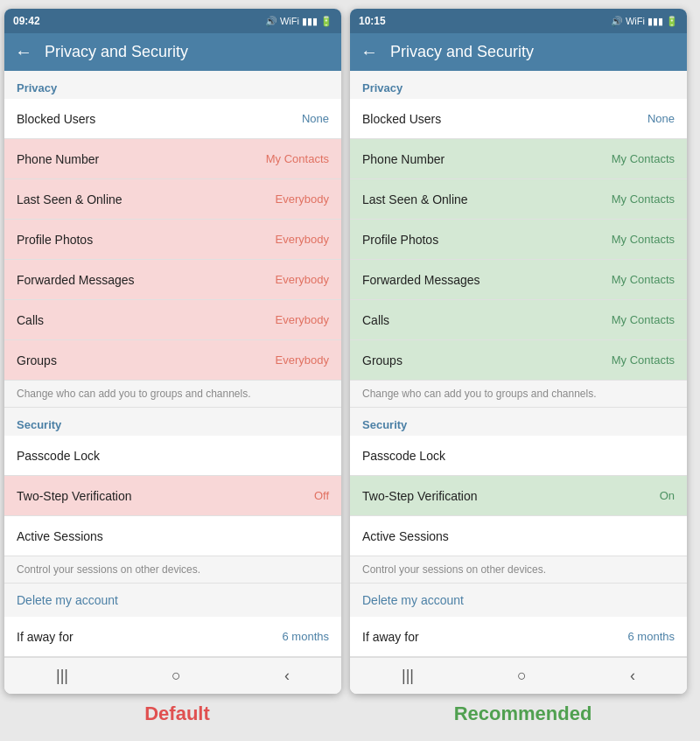  I want to click on security-helper-right: Control your sessions on other devices., so click(518, 570).